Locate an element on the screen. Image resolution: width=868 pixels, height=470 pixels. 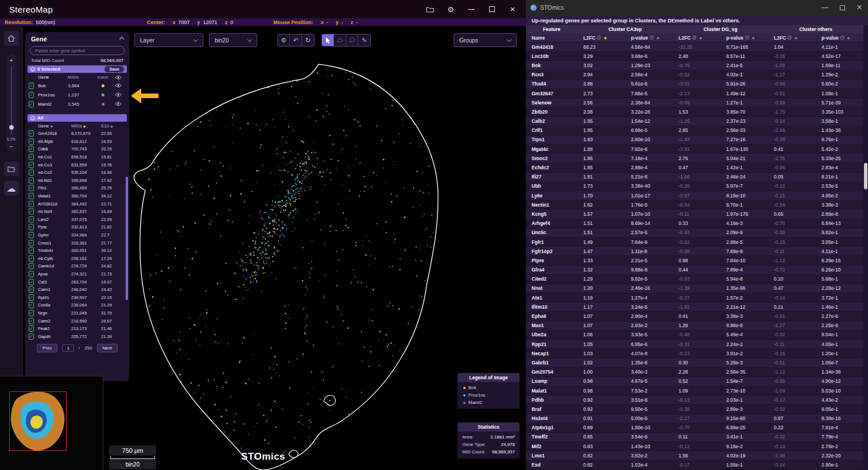
de-table-row: Mgat4c1.887.82e-6-3.911.67e-1300.415.42e… is located at coordinates (695, 149).